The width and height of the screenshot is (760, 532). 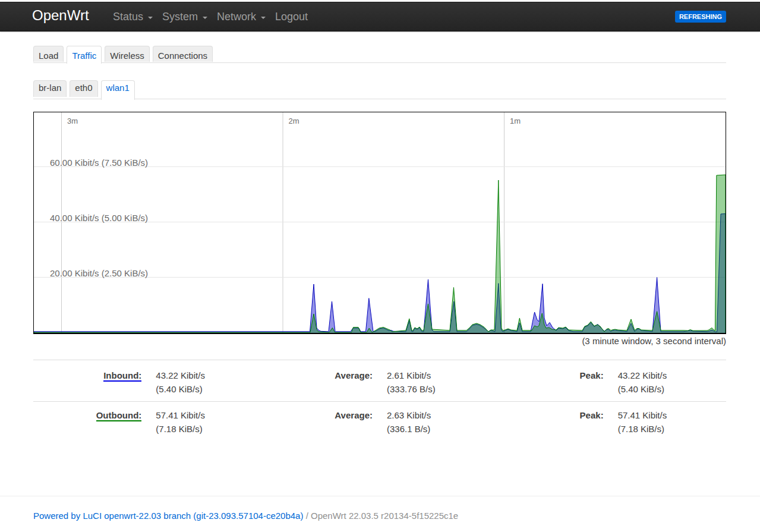 What do you see at coordinates (515, 121) in the screenshot?
I see `svg-text: 1m` at bounding box center [515, 121].